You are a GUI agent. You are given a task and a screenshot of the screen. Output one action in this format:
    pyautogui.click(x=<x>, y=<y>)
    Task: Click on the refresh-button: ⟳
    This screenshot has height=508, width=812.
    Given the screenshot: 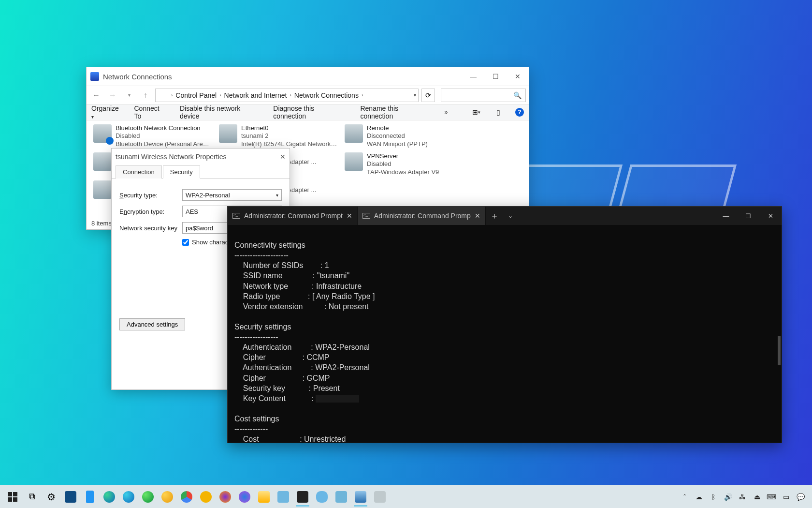 What is the action you would take?
    pyautogui.click(x=428, y=95)
    